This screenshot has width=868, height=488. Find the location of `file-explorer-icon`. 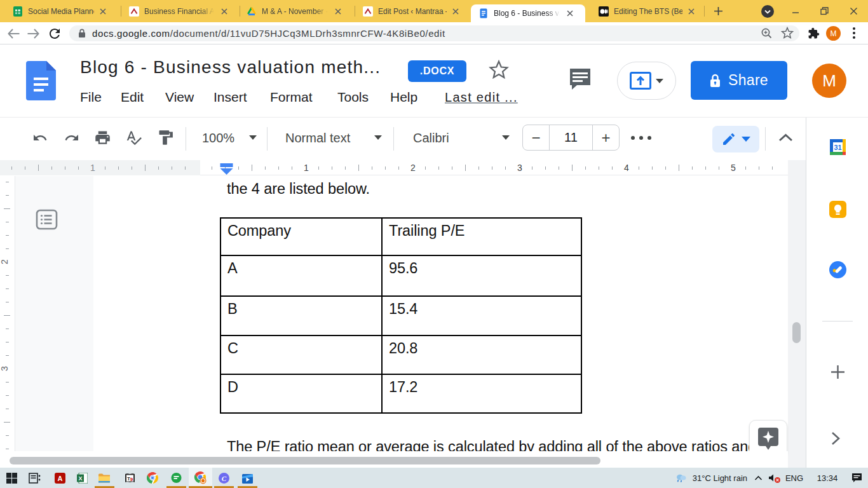

file-explorer-icon is located at coordinates (104, 478).